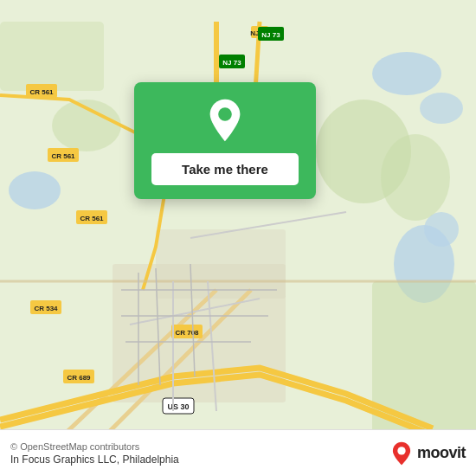 This screenshot has height=476, width=476. I want to click on svg-text: CR 534, so click(46, 308).